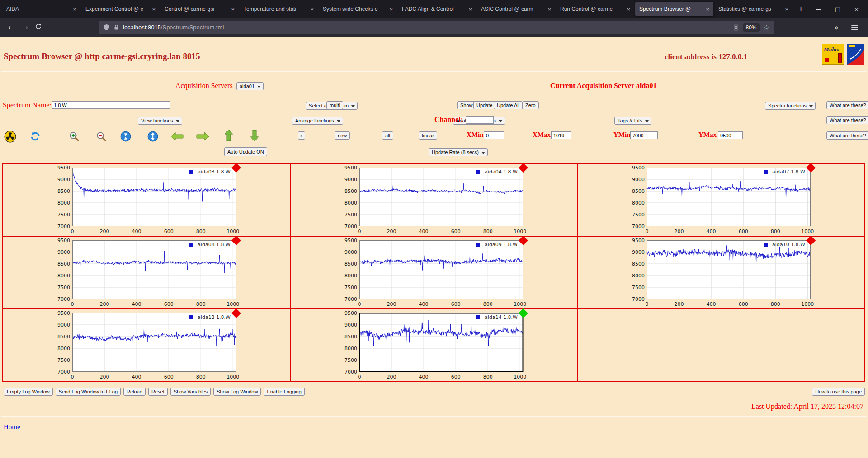 Image resolution: width=868 pixels, height=458 pixels. What do you see at coordinates (508, 105) in the screenshot?
I see `update-all-button: Update All` at bounding box center [508, 105].